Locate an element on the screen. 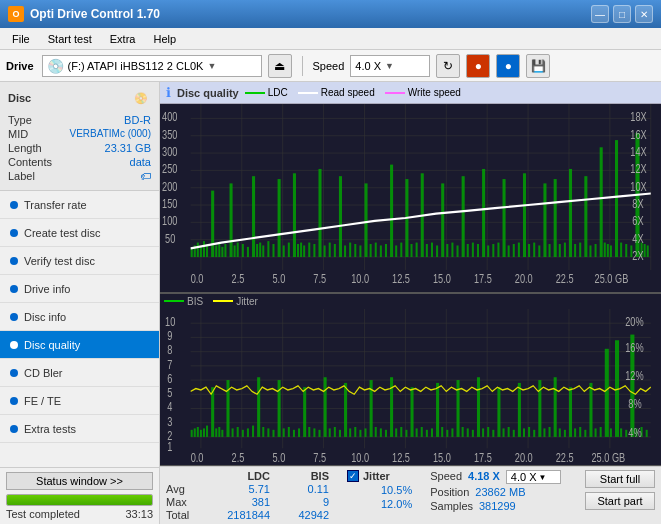 This screenshot has width=661, height=524. status-window-button: Status window >> is located at coordinates (80, 481).